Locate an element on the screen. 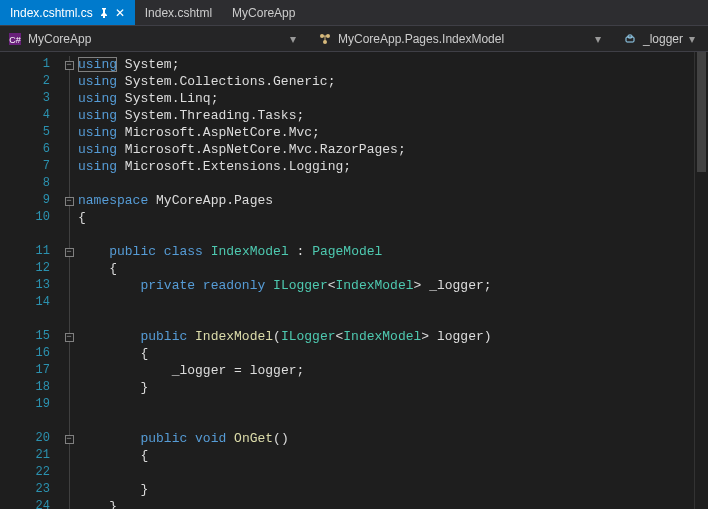  line-number: 3 is located at coordinates (30, 98).